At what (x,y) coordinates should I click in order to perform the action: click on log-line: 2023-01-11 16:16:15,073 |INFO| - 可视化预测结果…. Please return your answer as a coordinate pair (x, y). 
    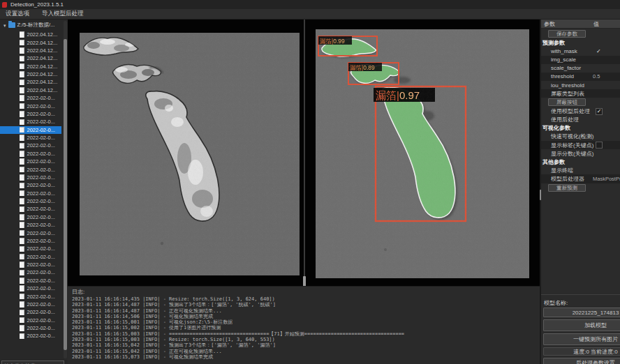
    Looking at the image, I should click on (307, 357).